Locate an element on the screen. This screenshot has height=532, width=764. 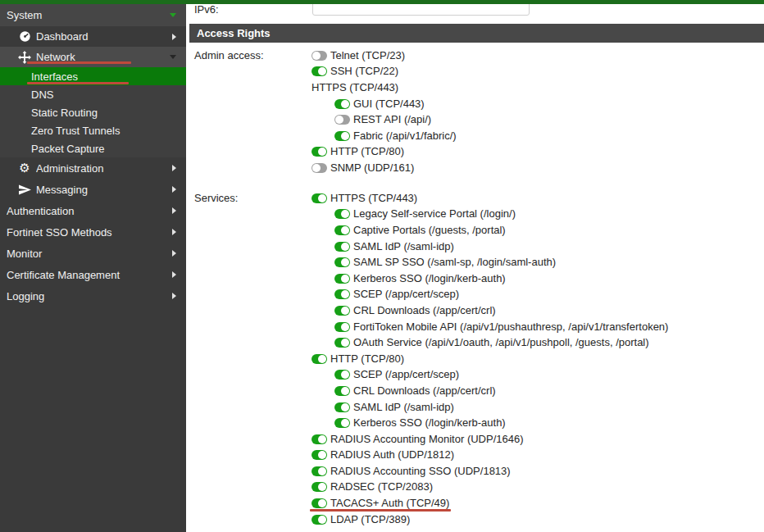
sidebar-item-network: Network is located at coordinates (93, 57).